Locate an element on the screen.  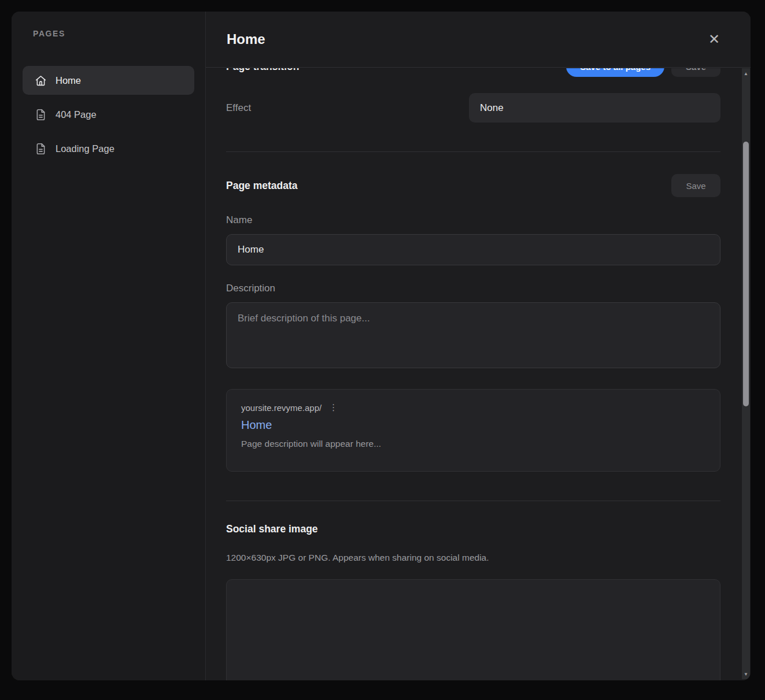
page-title: Home is located at coordinates (246, 39).